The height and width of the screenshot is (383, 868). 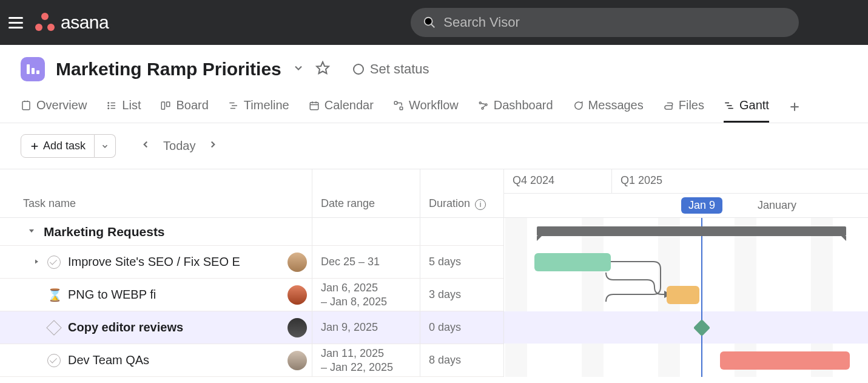 What do you see at coordinates (169, 69) in the screenshot?
I see `project-title: Marketing Ramp Priorities` at bounding box center [169, 69].